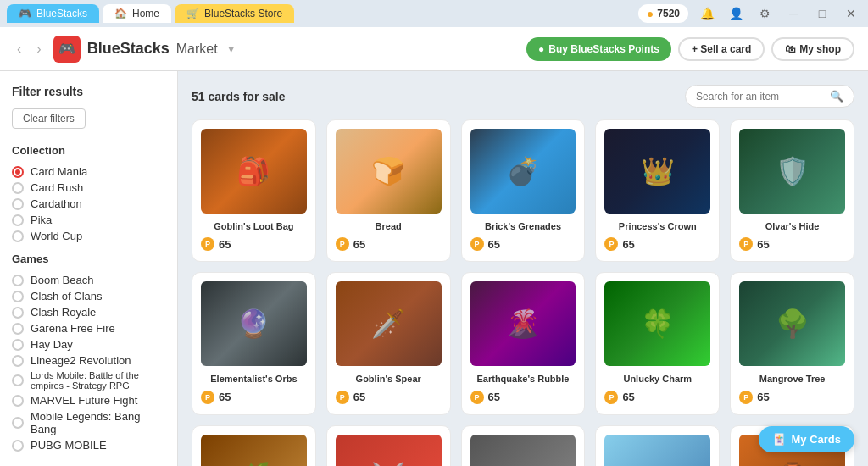 This screenshot has height=466, width=868. Describe the element at coordinates (792, 191) in the screenshot. I see `card-item: 🛡️ Olvar's Hide P 65` at that location.